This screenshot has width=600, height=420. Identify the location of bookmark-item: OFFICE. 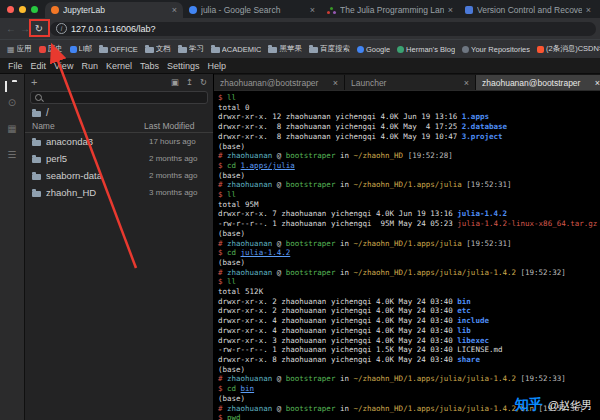
(118, 50).